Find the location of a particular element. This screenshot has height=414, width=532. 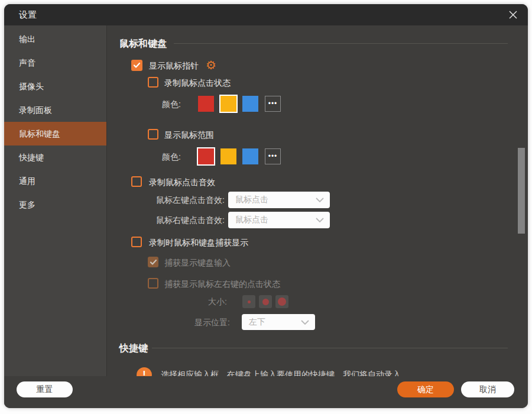

size-medium-button is located at coordinates (265, 302).